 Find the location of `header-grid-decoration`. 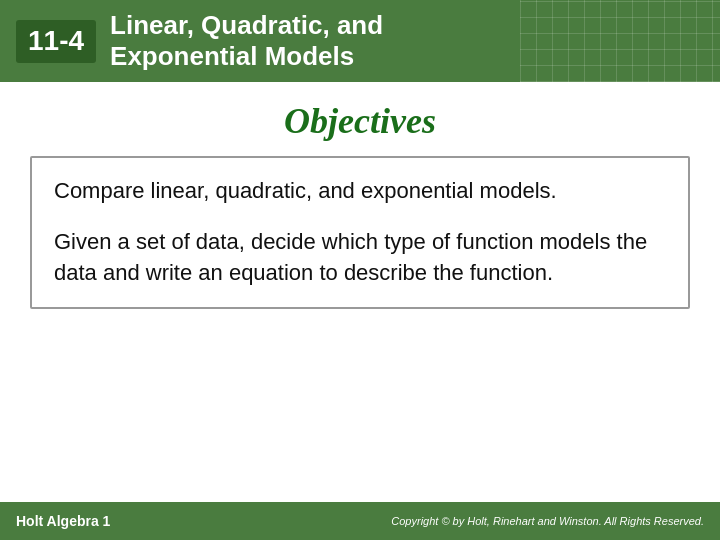

header-grid-decoration is located at coordinates (620, 41).